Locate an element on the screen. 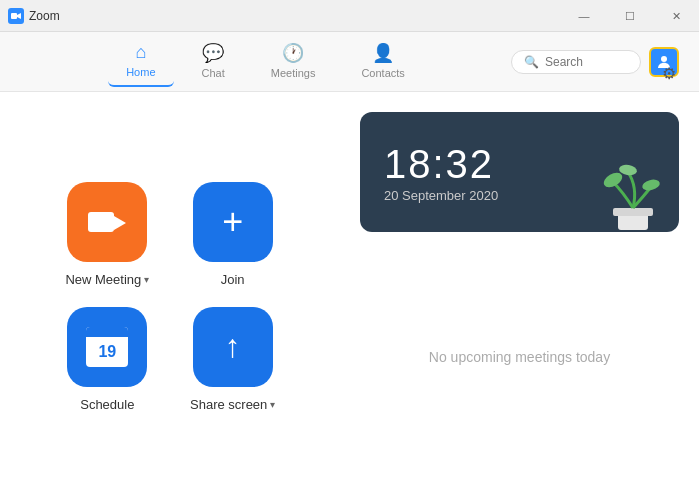 This screenshot has width=699, height=501. close-button: ✕ is located at coordinates (676, 16).